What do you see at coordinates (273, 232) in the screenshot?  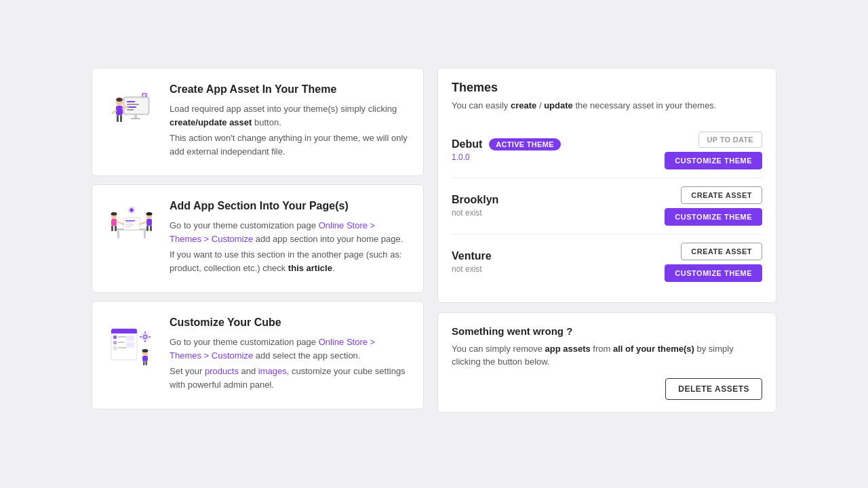 I see `link-online-store-1: Online Store > Themes > Customize` at bounding box center [273, 232].